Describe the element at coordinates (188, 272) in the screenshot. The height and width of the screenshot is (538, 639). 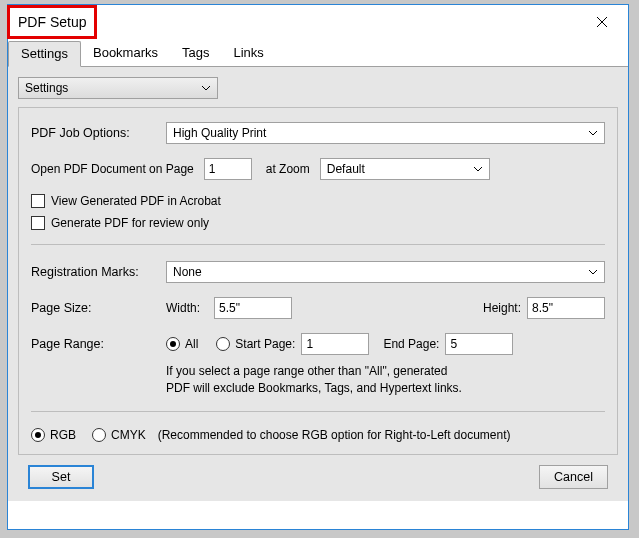
I see `reg-marks-value: None` at that location.